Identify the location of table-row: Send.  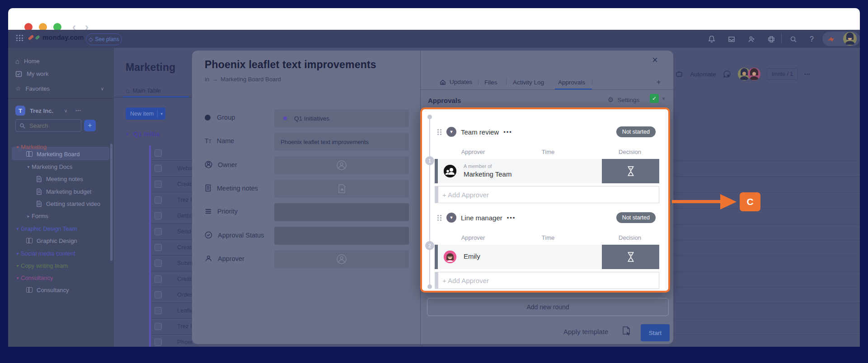
(172, 232).